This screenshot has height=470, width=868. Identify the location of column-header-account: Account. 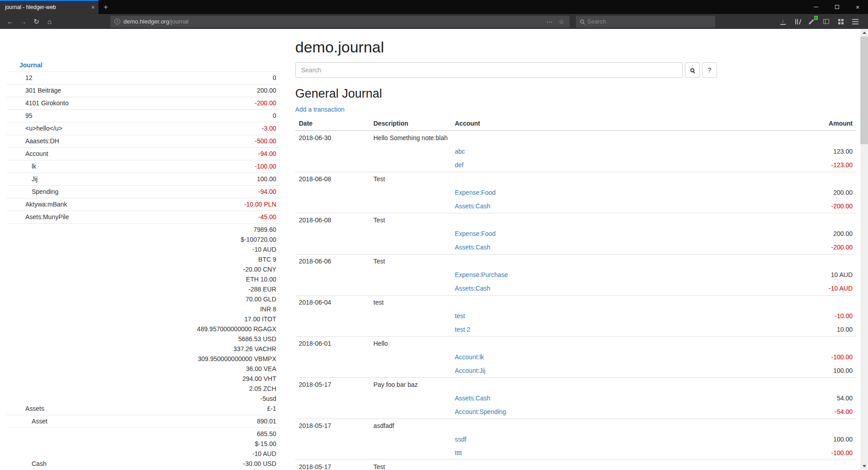
(578, 124).